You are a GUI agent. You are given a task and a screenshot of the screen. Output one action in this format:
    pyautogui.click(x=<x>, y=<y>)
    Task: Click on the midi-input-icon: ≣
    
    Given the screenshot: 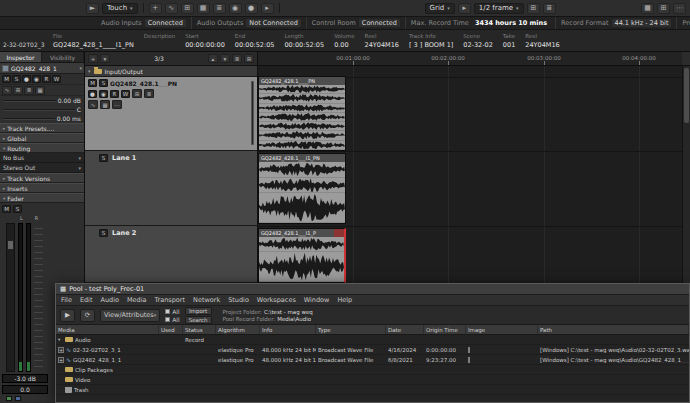 What is the action you would take?
    pyautogui.click(x=550, y=8)
    